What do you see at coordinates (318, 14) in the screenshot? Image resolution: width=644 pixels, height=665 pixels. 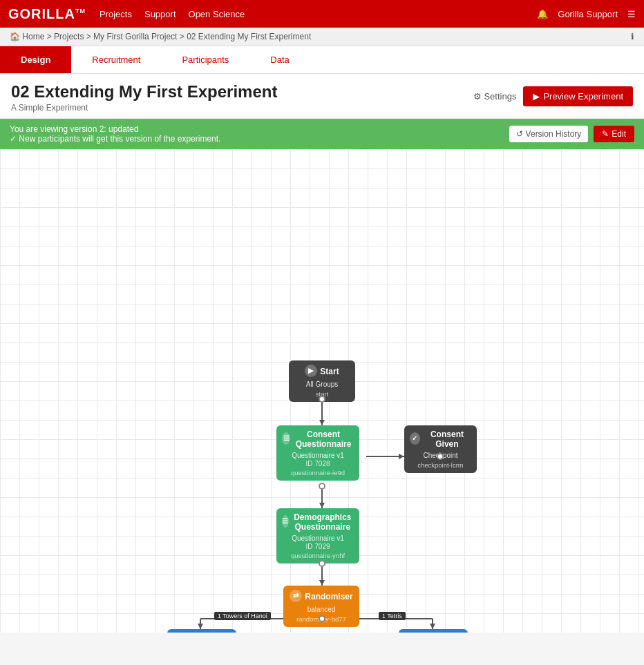 I see `navbar-links: Projects Support Open Science` at bounding box center [318, 14].